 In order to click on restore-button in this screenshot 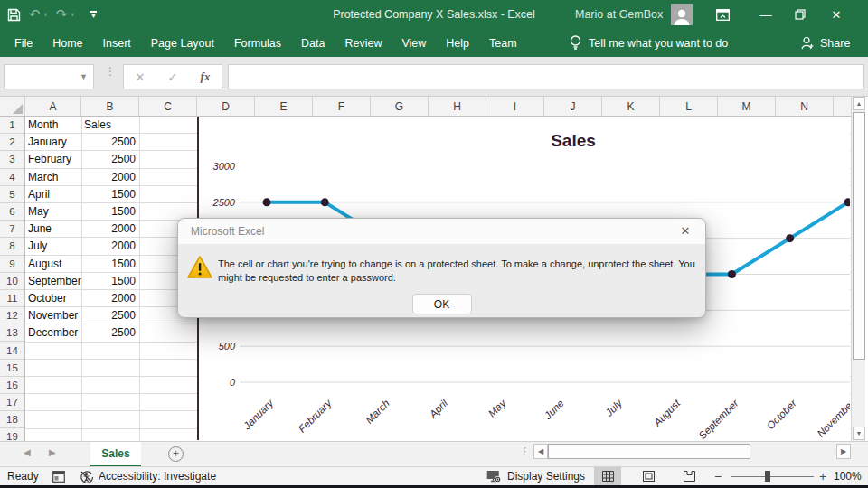, I will do `click(800, 14)`.